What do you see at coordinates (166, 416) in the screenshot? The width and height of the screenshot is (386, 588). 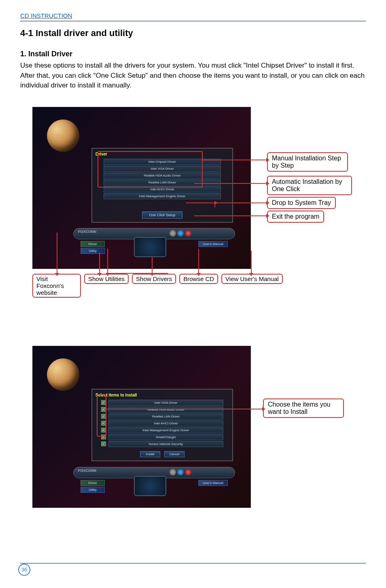 I see `install-item: Realtek LAN Driver` at bounding box center [166, 416].